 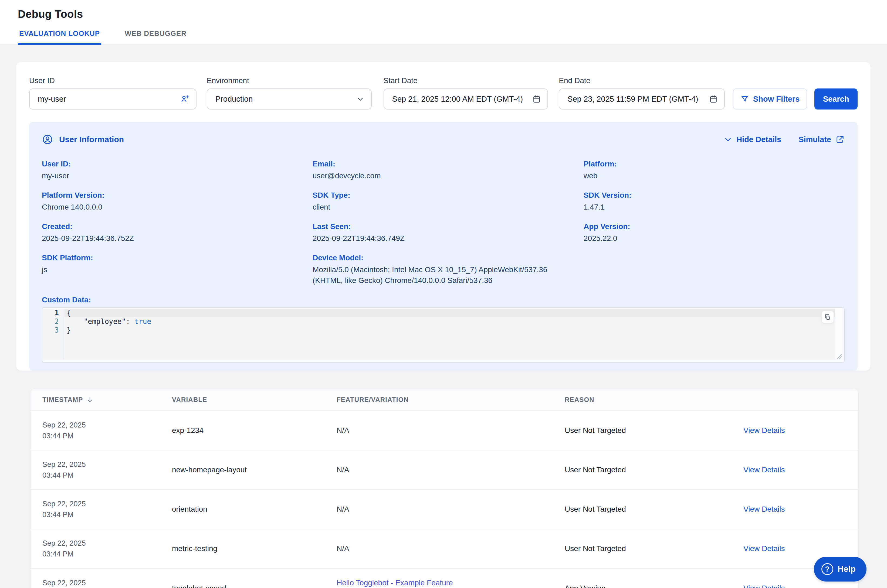 What do you see at coordinates (444, 470) in the screenshot?
I see `table-row: Sep 22, 202503:44 PM new-homepage-layout…` at bounding box center [444, 470].